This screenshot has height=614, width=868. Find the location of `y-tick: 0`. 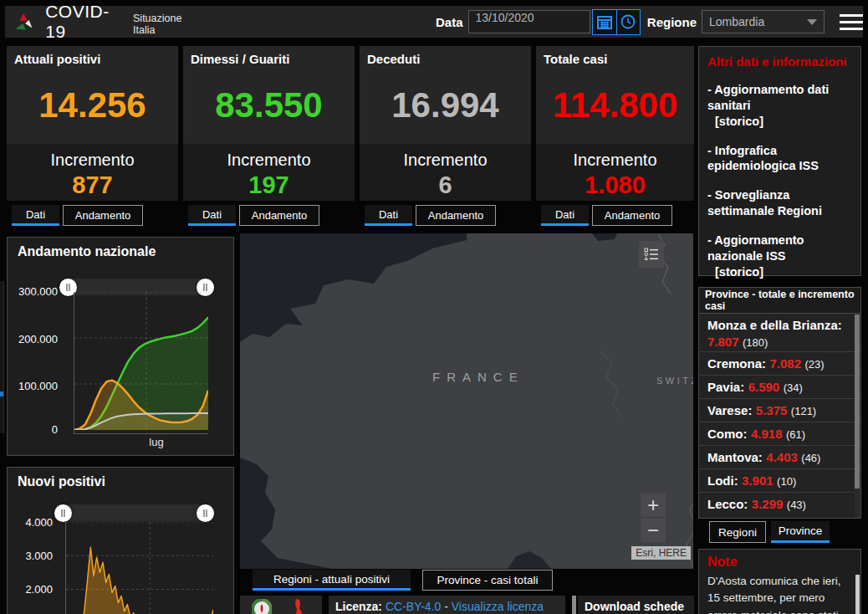

y-tick: 0 is located at coordinates (36, 430).